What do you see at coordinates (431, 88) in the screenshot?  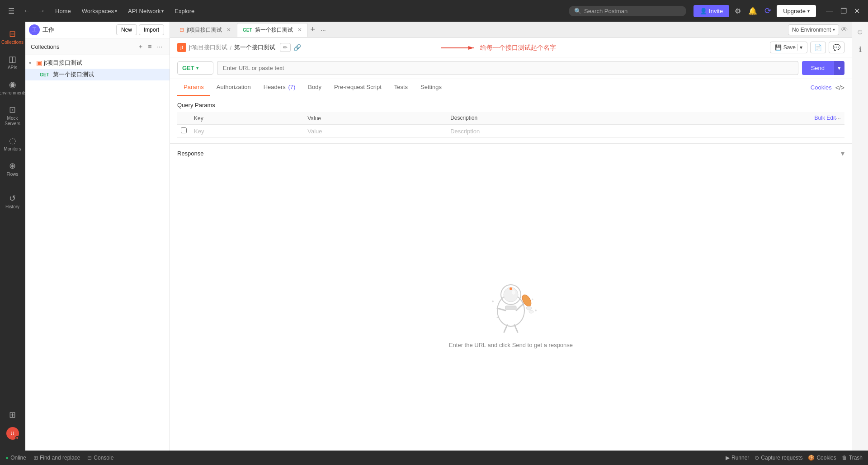 I see `tab-settings: Settings` at bounding box center [431, 88].